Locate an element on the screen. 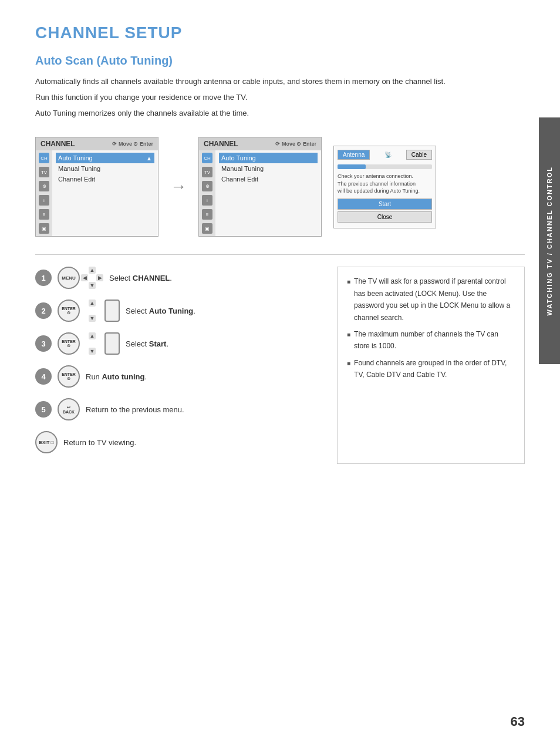 This screenshot has height=747, width=560. step-2-buttons: ENTER⊙ ▲ ▼ is located at coordinates (89, 311).